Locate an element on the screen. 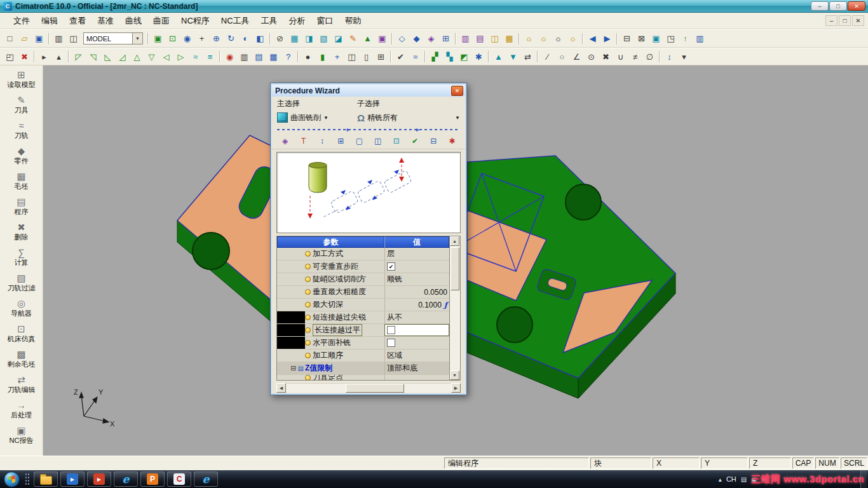 The image size is (868, 488). toolbar-icon: ⊙ is located at coordinates (591, 57).